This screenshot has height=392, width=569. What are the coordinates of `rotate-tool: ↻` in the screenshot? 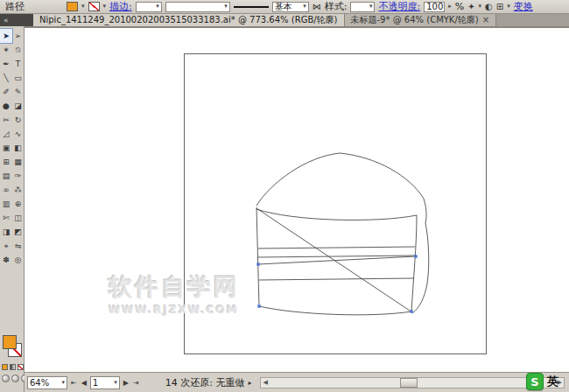 It's located at (18, 120).